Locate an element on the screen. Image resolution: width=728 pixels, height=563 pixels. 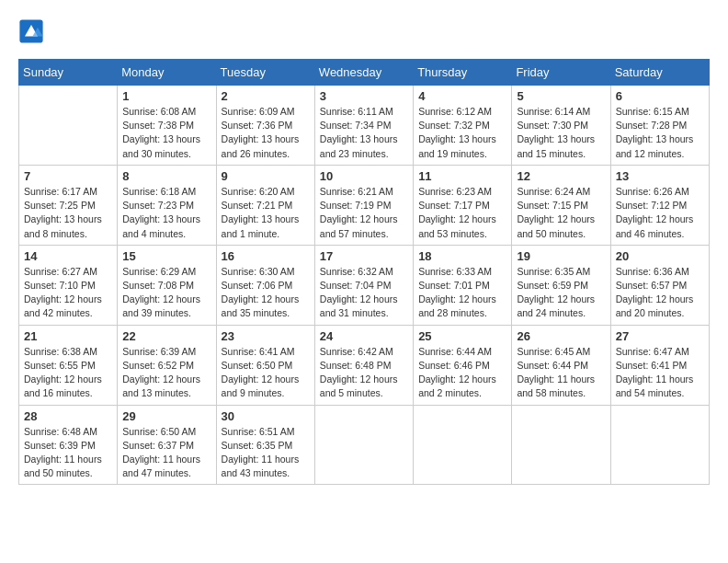
day-number: 25 is located at coordinates (462, 337).